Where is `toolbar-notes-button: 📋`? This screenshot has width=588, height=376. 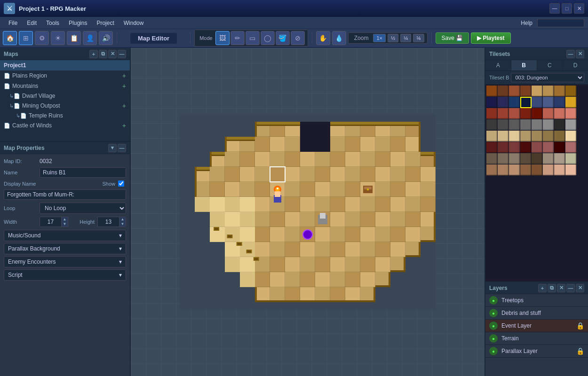
toolbar-notes-button: 📋 is located at coordinates (74, 38).